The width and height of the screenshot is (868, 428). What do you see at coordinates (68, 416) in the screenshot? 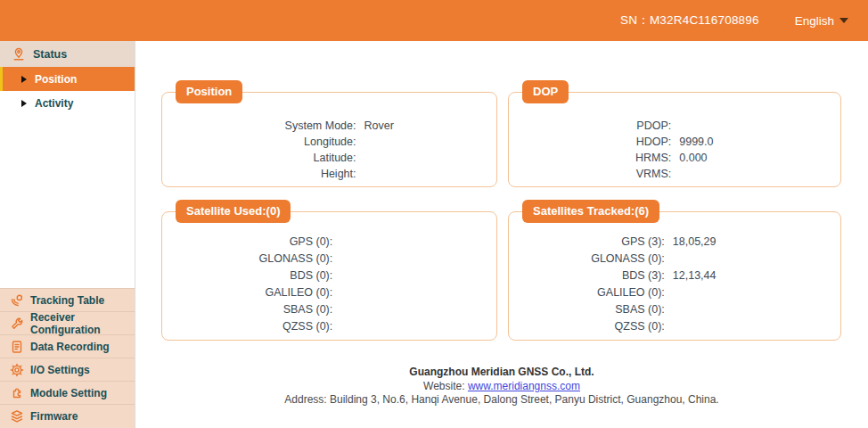
I see `sidebar-item-firmware: Firmware` at bounding box center [68, 416].